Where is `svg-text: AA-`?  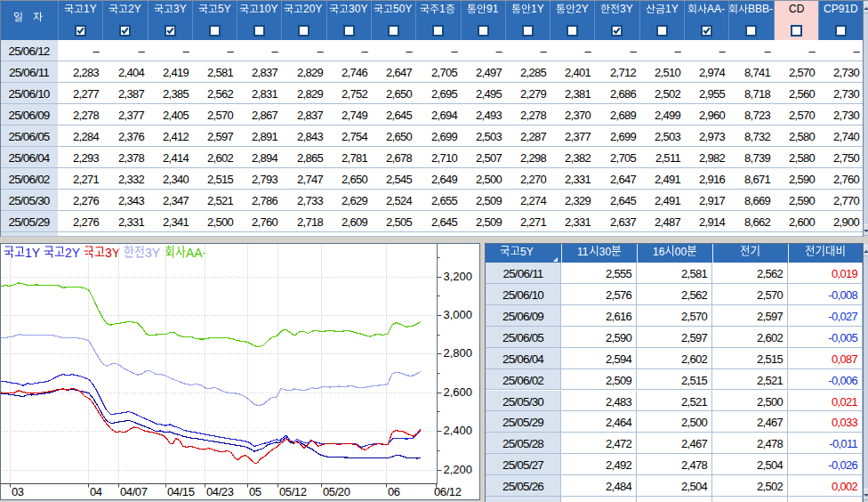
svg-text: AA- is located at coordinates (716, 10).